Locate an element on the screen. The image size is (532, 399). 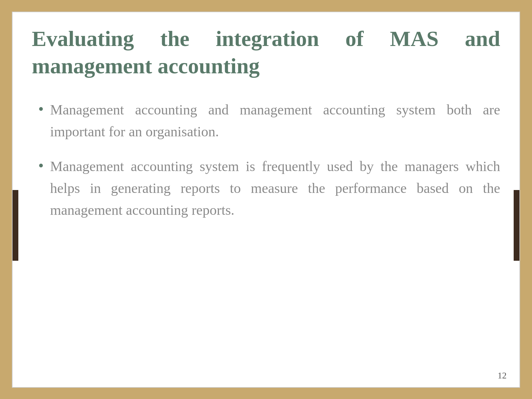
bullet-text-2: Management accounting system is frequent… is located at coordinates (275, 188).